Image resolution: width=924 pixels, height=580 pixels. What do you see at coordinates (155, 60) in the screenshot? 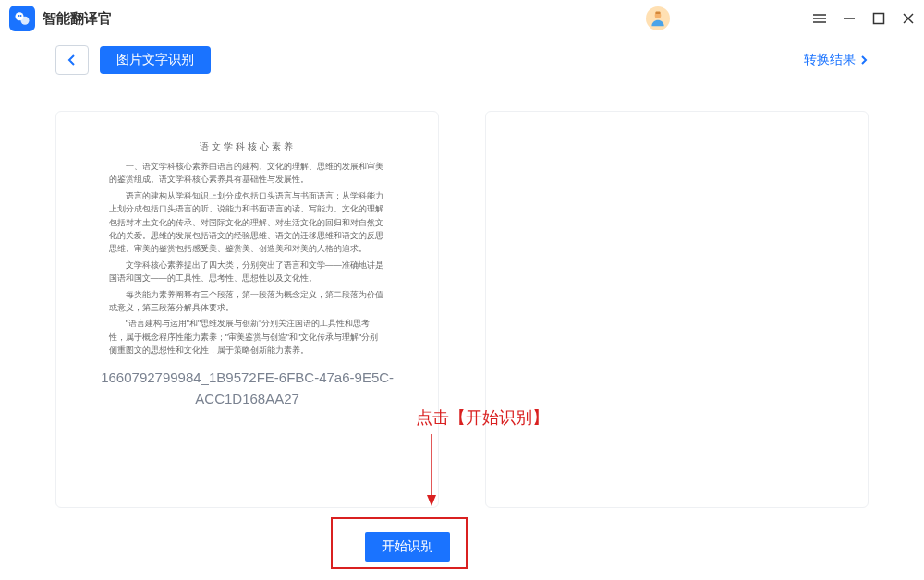
I see `page-title-badge: 图片文字识别` at bounding box center [155, 60].